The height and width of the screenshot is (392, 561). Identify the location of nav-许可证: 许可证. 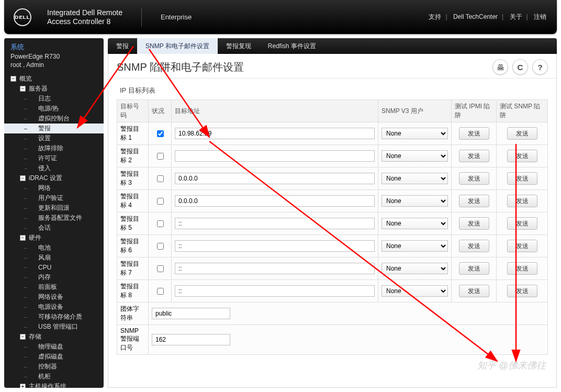
(54, 158).